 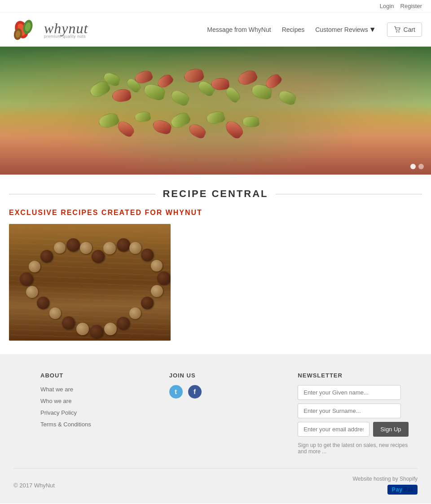 I want to click on footer-about: ABOUT What we are Who we are Privacy Pol…, so click(x=101, y=413).